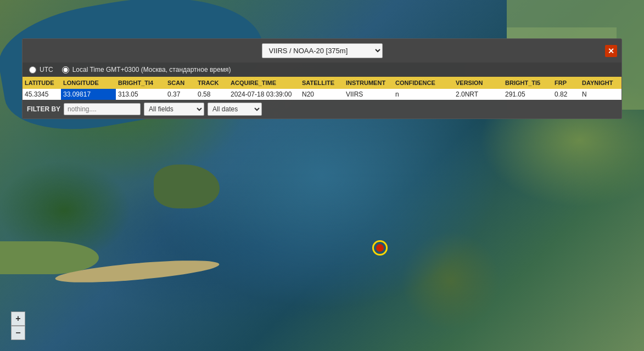  I want to click on col-track: TRACK, so click(212, 83).